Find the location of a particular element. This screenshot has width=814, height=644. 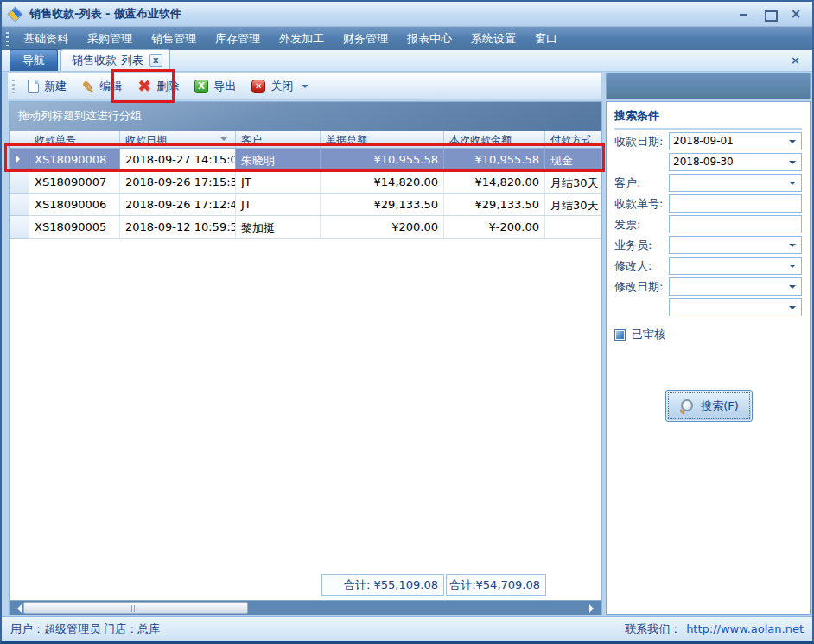

audited-checkbox-row: 已审核 is located at coordinates (709, 335).